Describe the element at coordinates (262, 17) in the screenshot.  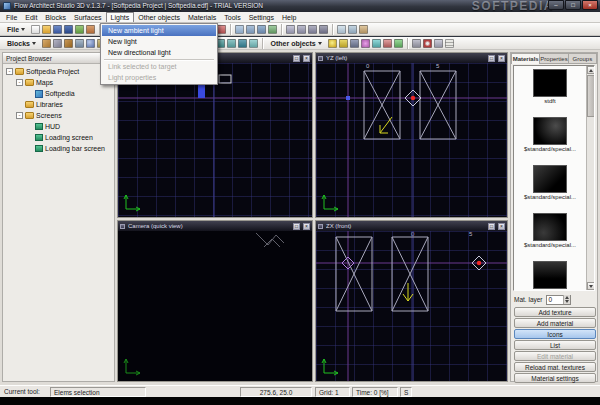
I see `menu-settings: Settings` at that location.